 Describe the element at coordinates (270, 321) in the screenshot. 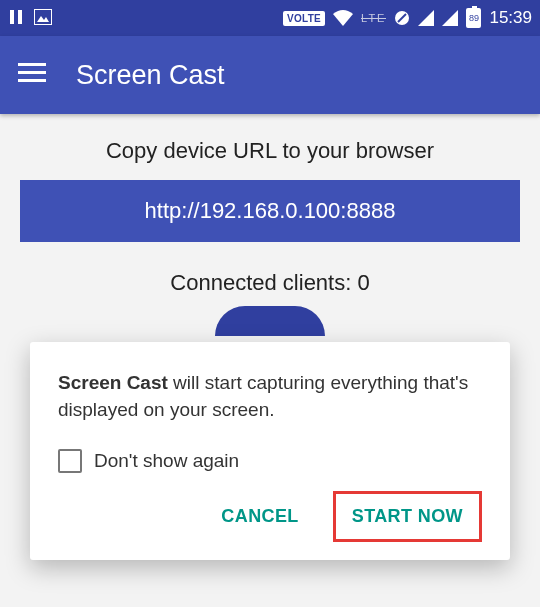

I see `fab-peek` at that location.